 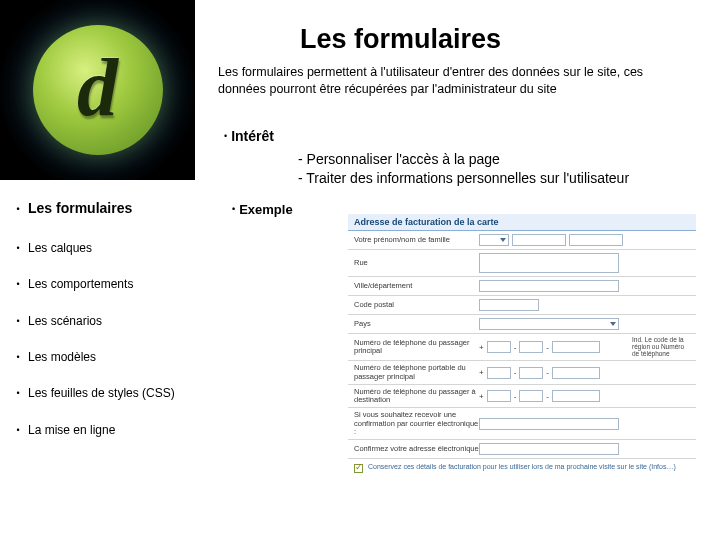 What do you see at coordinates (464, 178) in the screenshot?
I see `interet-line-2: - Traiter des informations personnelles …` at bounding box center [464, 178].